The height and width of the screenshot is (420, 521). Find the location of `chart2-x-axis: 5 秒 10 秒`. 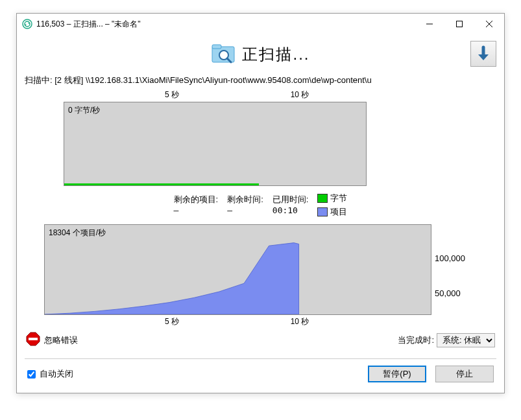

chart2-x-axis: 5 秒 10 秒 is located at coordinates (237, 321).